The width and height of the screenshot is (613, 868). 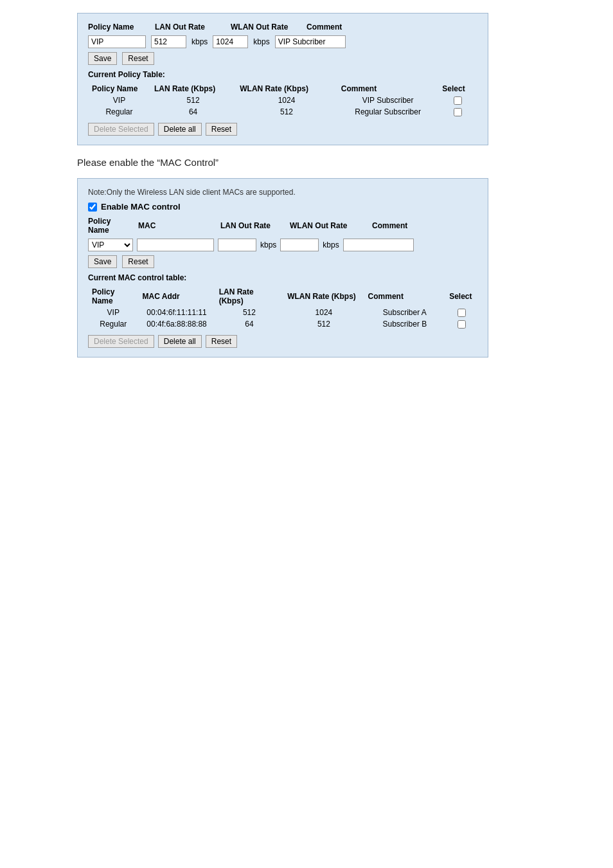 I want to click on row-comment: VIP Subscriber, so click(x=388, y=100).